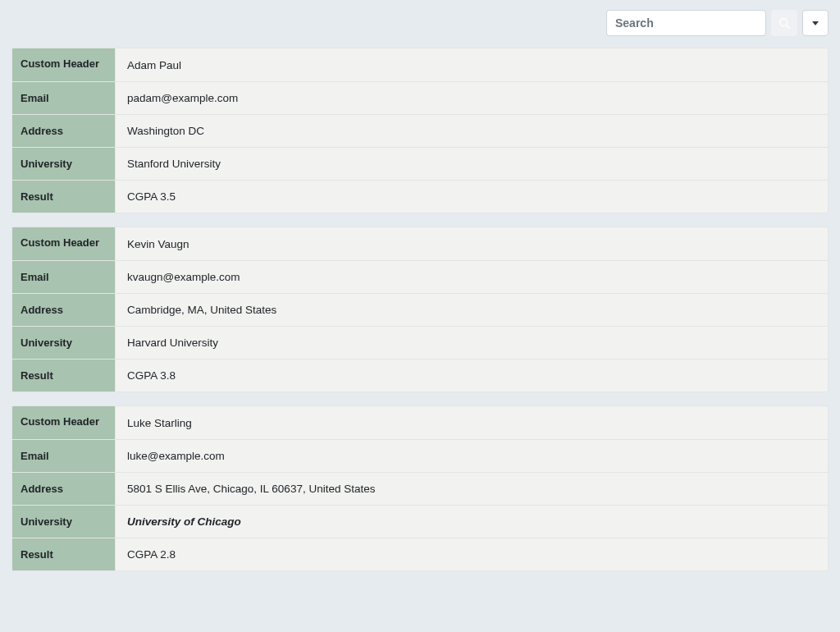 Image resolution: width=840 pixels, height=632 pixels. I want to click on search-input, so click(686, 23).